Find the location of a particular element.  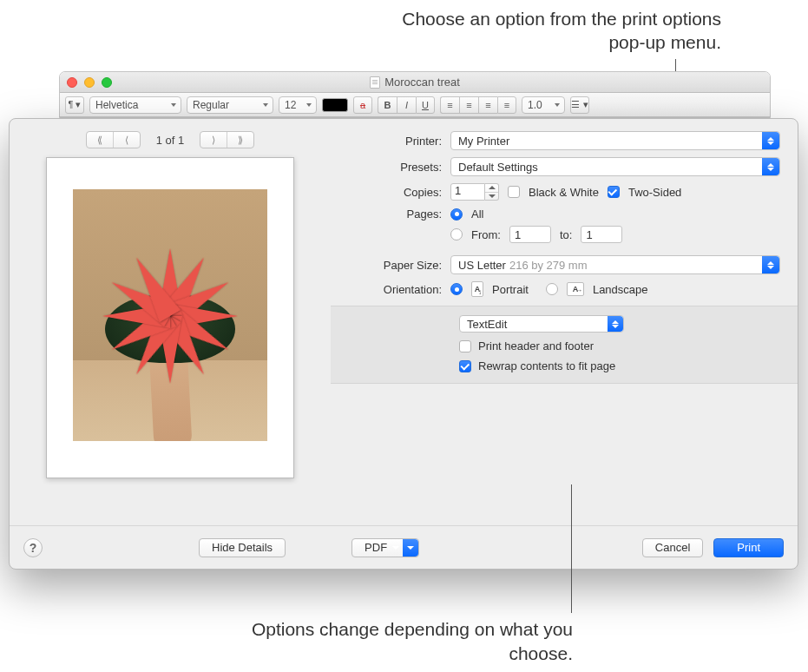

first-page-button: ⟪ is located at coordinates (100, 140).